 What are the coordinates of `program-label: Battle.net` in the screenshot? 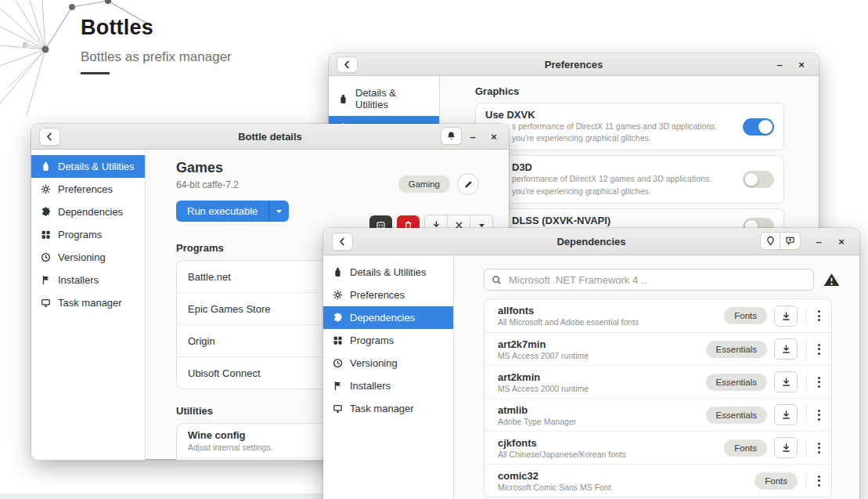 It's located at (210, 277).